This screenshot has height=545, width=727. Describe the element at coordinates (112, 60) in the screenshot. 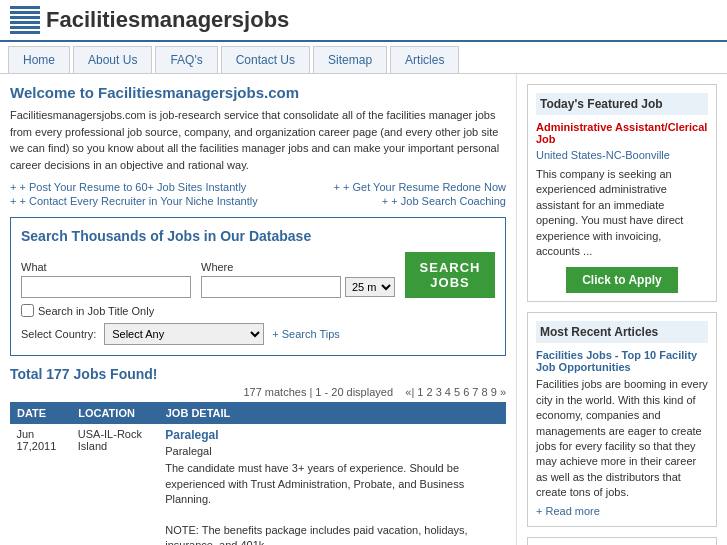

I see `nav-about: About Us` at that location.